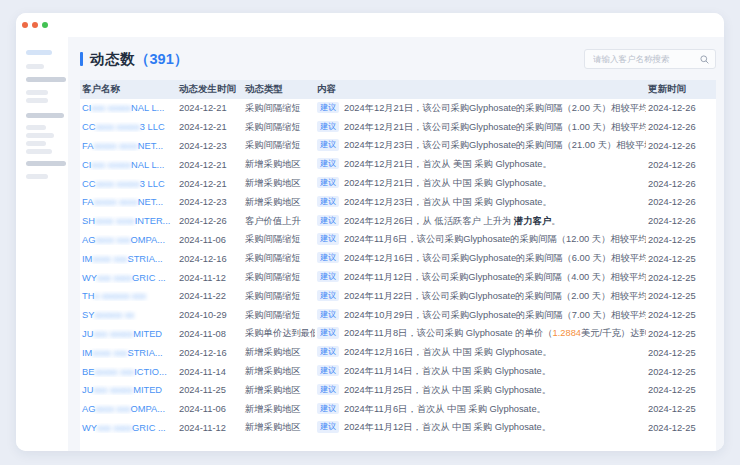 This screenshot has width=740, height=465. What do you see at coordinates (480, 334) in the screenshot?
I see `content-cell: 建议2024年11月8日，该公司采购 Glyphosate 的单价（1.2884…` at bounding box center [480, 334].